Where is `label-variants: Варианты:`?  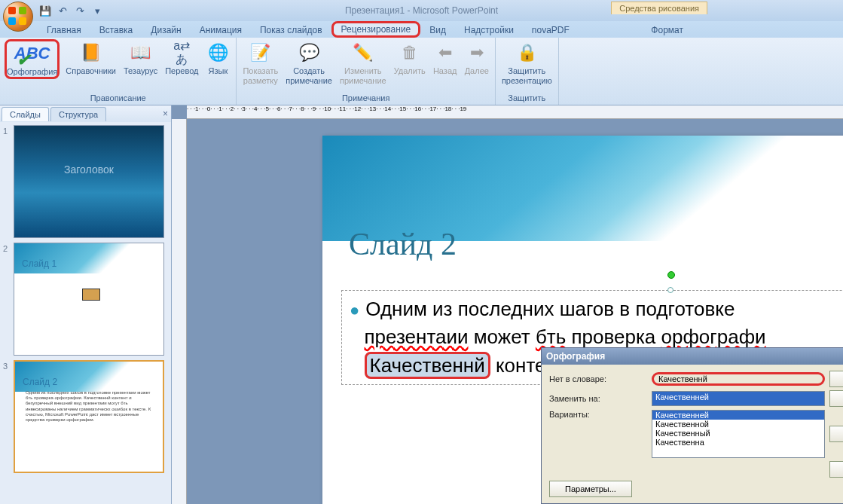
label-variants: Варианты: is located at coordinates (598, 414).